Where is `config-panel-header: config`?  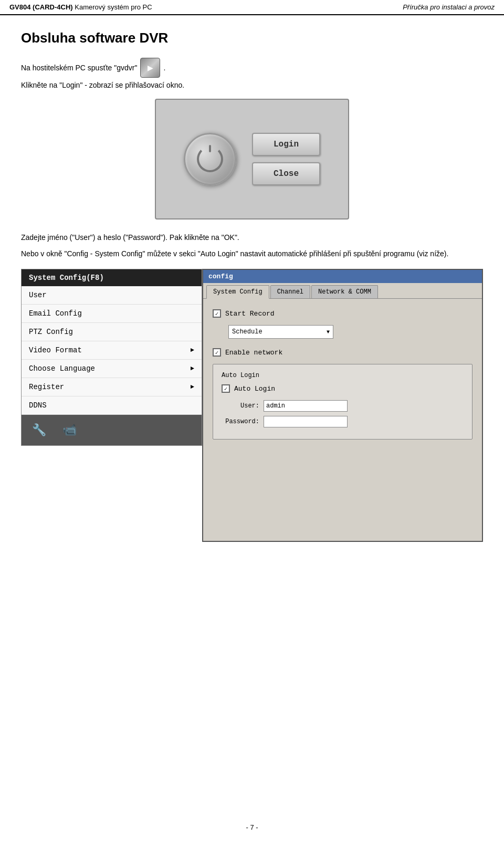 config-panel-header: config is located at coordinates (342, 276).